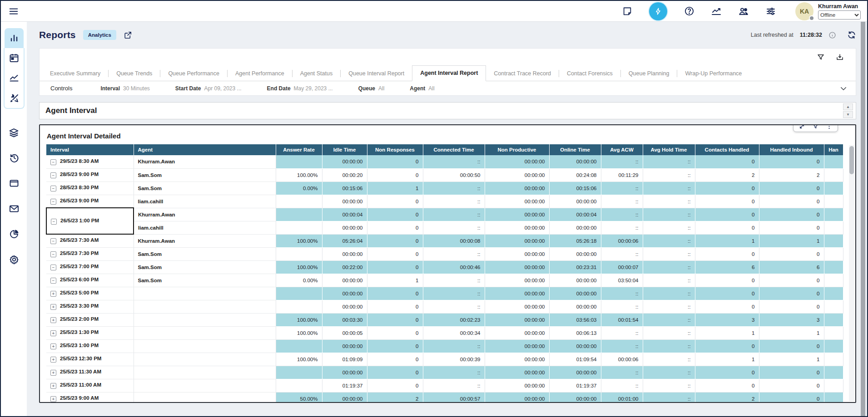  Describe the element at coordinates (852, 160) in the screenshot. I see `table-scrollbar-thumb` at that location.